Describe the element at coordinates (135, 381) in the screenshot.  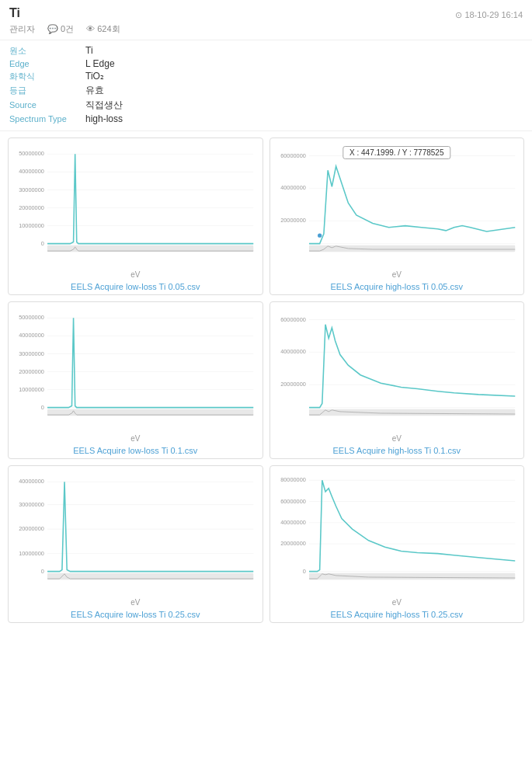
I see `chart-card-2-left: 50000000 40000000 30000000 20000000 1000…` at that location.